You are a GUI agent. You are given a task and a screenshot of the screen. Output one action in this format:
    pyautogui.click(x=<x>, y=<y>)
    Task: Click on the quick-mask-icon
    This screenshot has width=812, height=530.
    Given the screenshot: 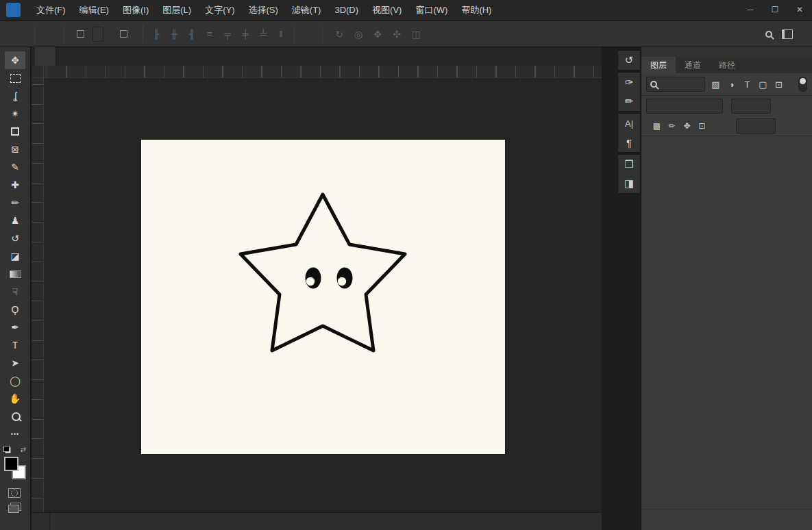 What is the action you would take?
    pyautogui.click(x=14, y=493)
    